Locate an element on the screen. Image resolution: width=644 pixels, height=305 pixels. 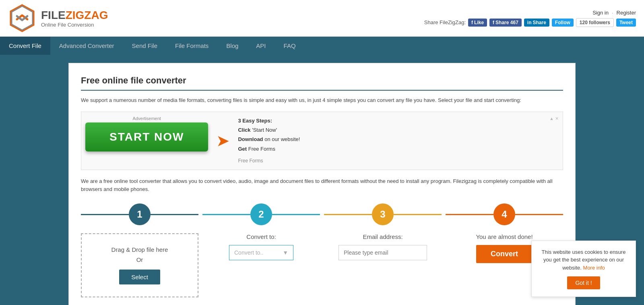
email-input is located at coordinates (383, 253).